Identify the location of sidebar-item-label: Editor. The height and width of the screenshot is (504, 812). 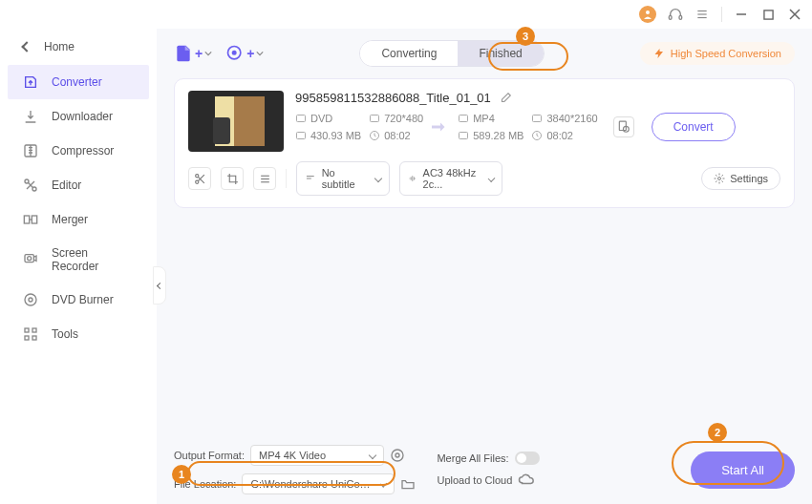
(67, 185).